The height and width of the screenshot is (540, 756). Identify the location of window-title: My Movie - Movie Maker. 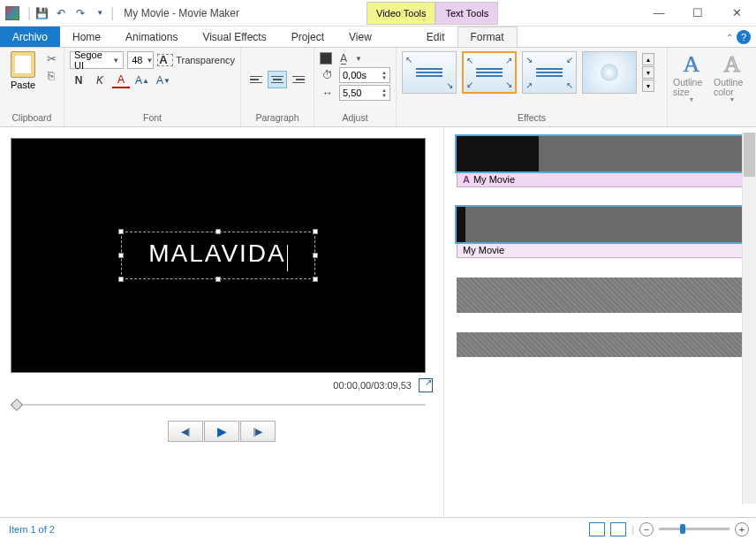
(182, 13).